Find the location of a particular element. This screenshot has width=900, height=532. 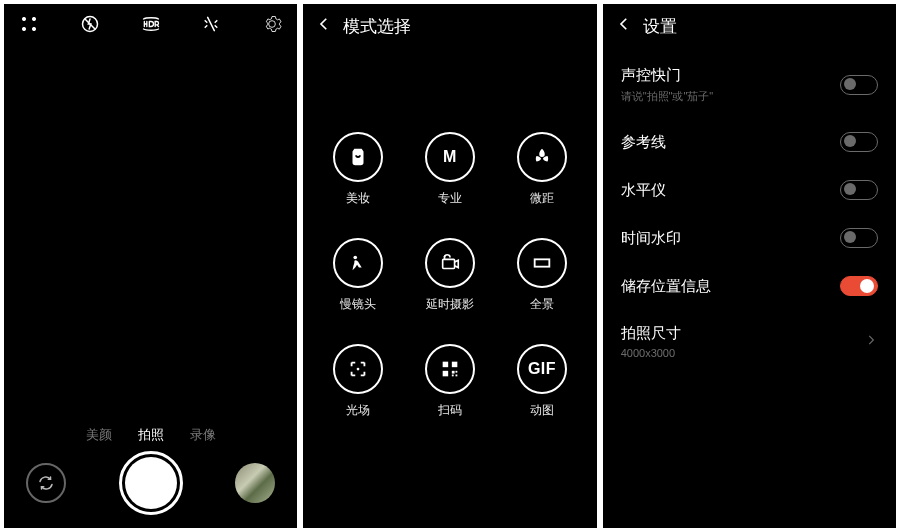

settings-row-title: 储存位置信息 is located at coordinates (666, 286).